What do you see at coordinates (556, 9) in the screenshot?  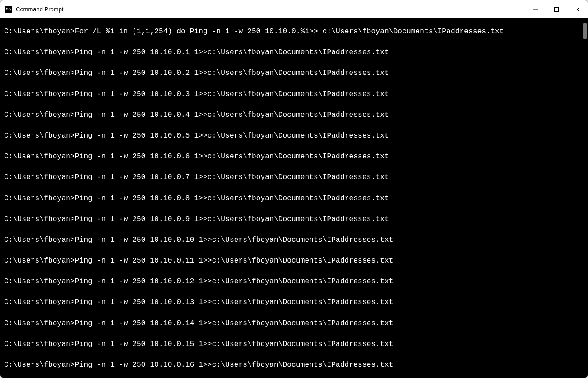 I see `maximize-button` at bounding box center [556, 9].